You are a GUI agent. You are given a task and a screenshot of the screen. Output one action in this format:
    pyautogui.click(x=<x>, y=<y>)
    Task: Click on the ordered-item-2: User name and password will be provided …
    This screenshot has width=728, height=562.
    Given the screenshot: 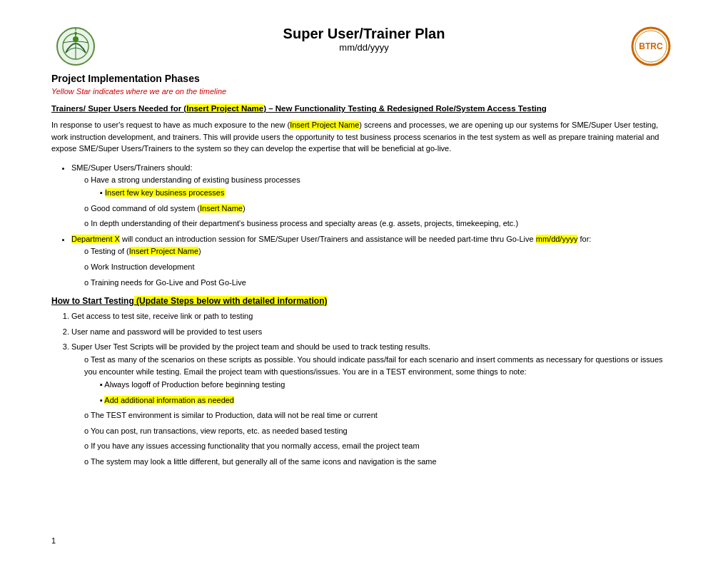 What is the action you would take?
    pyautogui.click(x=374, y=332)
    